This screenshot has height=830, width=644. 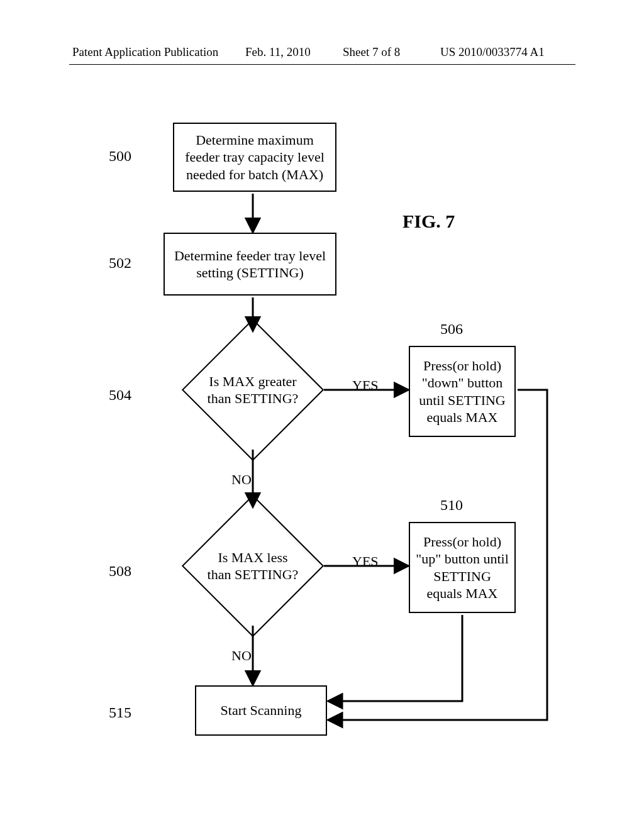 I want to click on node-502-text: Determine feeder tray level setting (SET…, so click(x=250, y=264).